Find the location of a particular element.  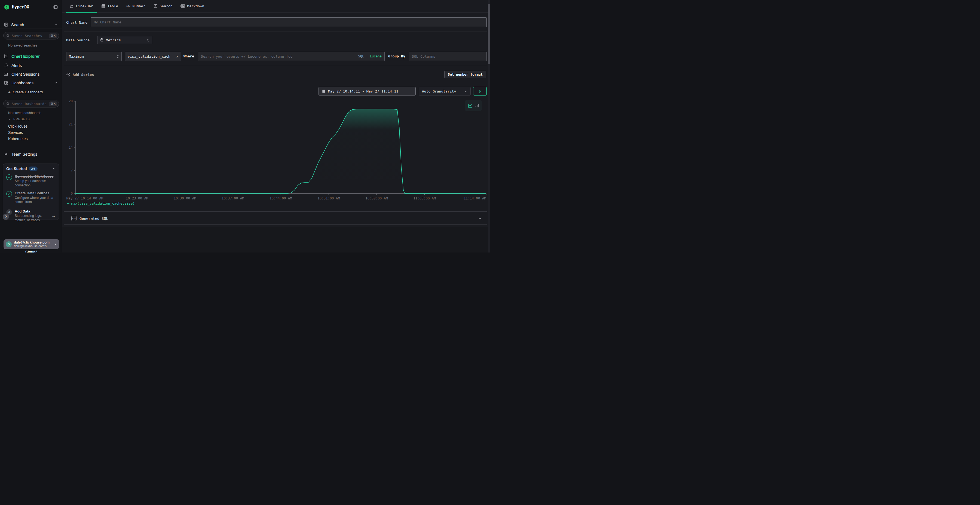

x-tick-label: 11:05:00 AM is located at coordinates (425, 199).